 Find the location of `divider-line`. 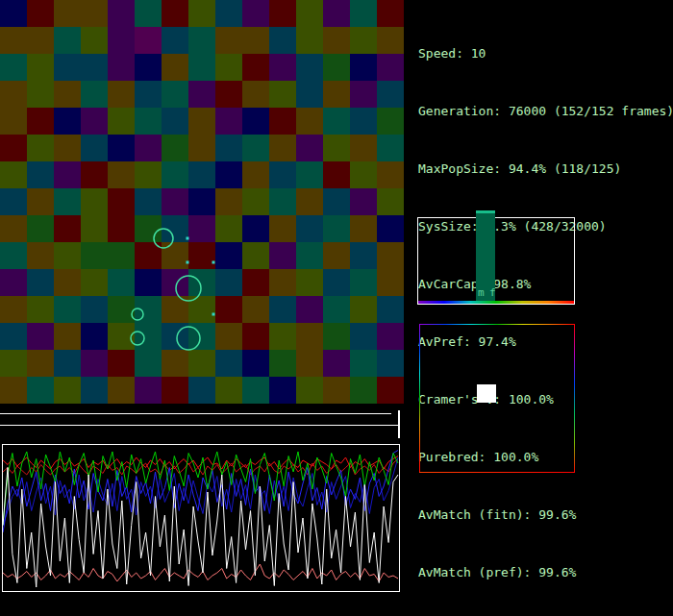

divider-line is located at coordinates (196, 413).